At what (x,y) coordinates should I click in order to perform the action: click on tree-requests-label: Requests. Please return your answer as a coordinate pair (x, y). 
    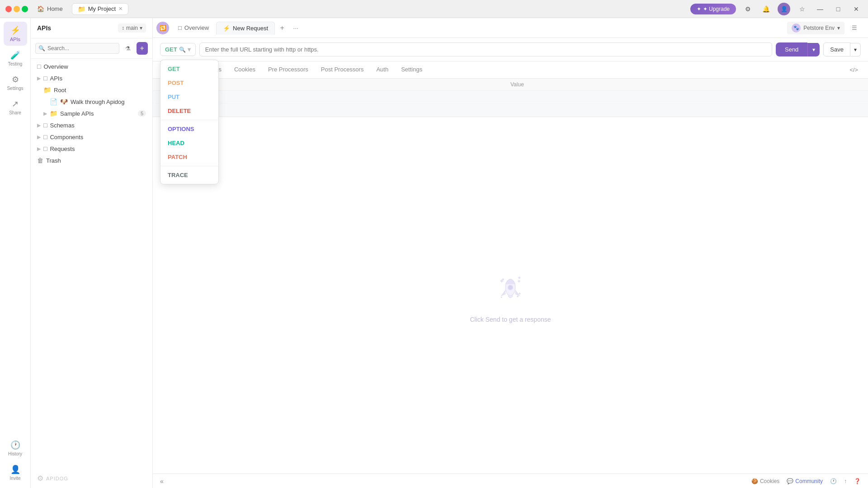
    Looking at the image, I should click on (98, 149).